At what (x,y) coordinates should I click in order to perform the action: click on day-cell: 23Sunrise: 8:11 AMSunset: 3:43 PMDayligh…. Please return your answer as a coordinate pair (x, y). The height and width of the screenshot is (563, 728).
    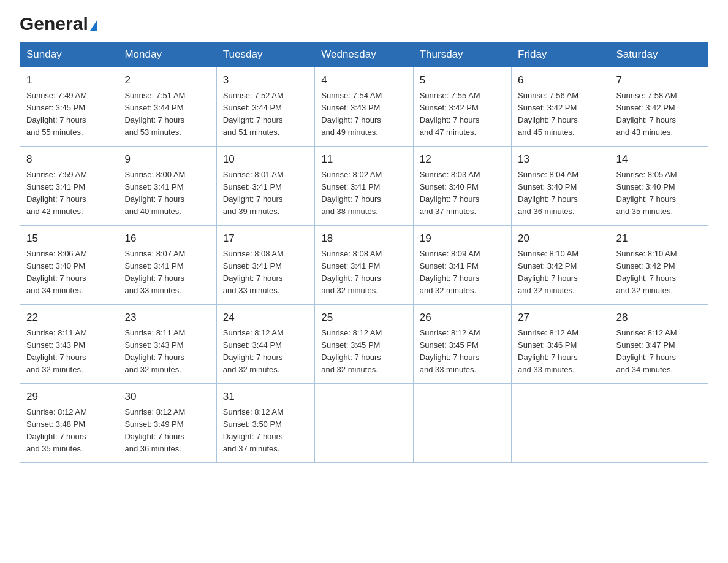
    Looking at the image, I should click on (167, 345).